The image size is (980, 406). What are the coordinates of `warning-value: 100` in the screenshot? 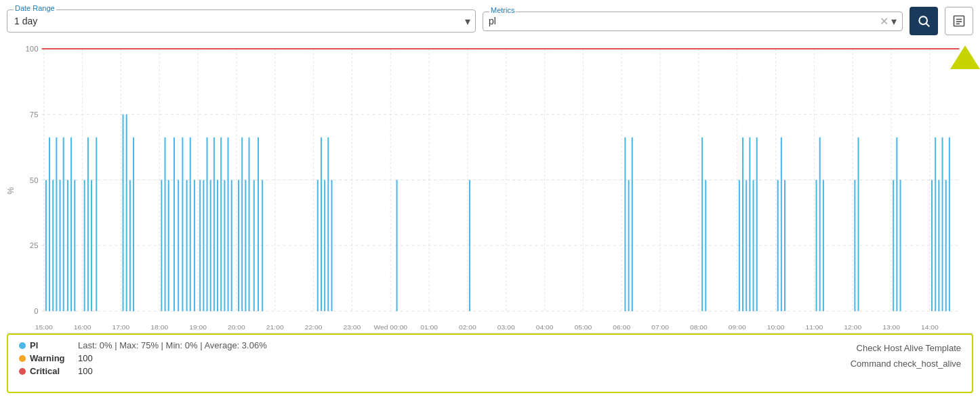 It's located at (85, 358).